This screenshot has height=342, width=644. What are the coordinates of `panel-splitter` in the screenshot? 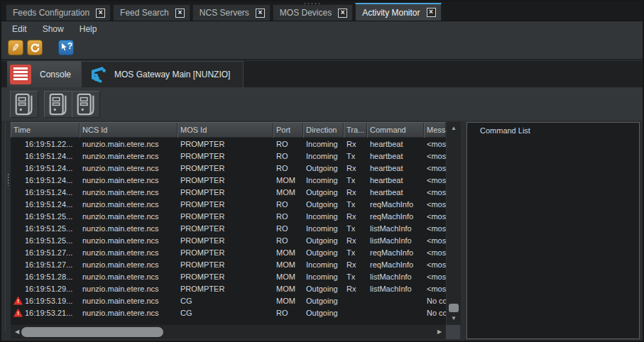 It's located at (464, 231).